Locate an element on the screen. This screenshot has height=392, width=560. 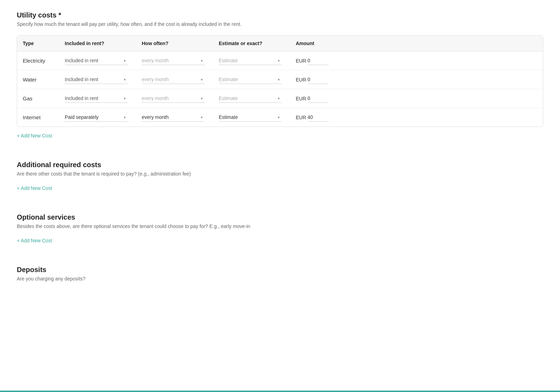
additional-costs-section: Additional required costs Are there othe… is located at coordinates (280, 181).